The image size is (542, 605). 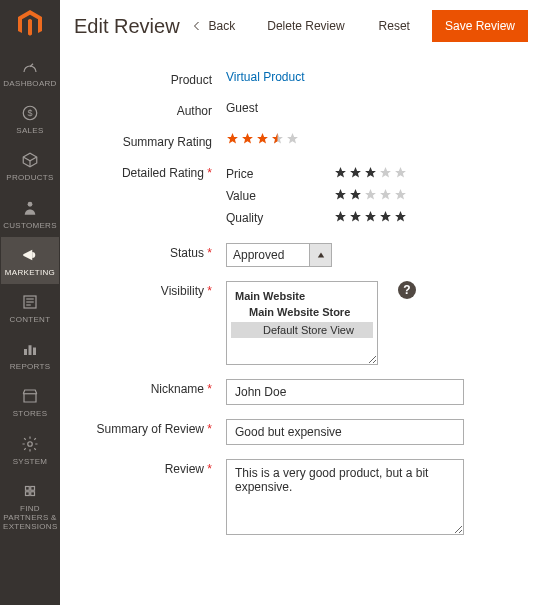 What do you see at coordinates (407, 290) in the screenshot?
I see `visibility-help-icon: ?` at bounding box center [407, 290].